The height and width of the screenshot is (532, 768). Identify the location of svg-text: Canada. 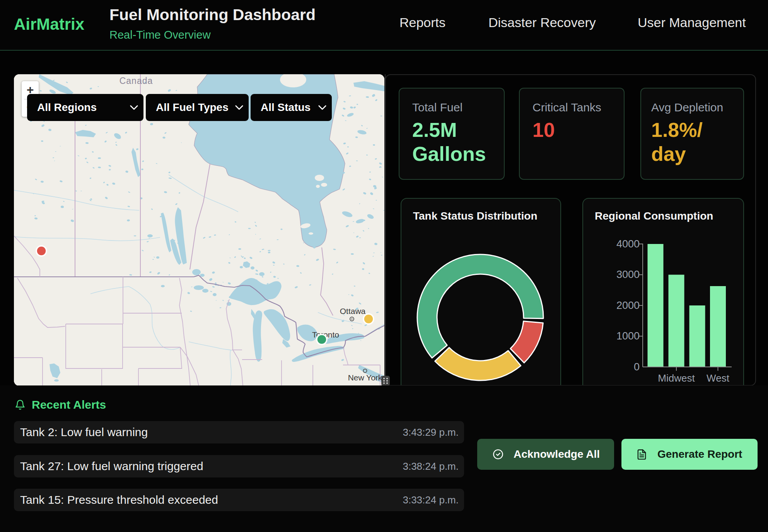
(136, 81).